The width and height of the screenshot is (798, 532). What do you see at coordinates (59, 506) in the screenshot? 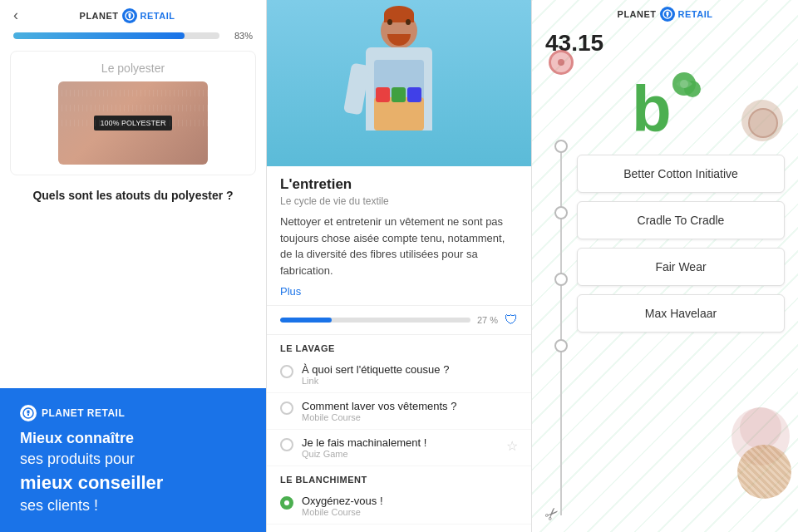
I see `tagline4: ses clients !` at bounding box center [59, 506].